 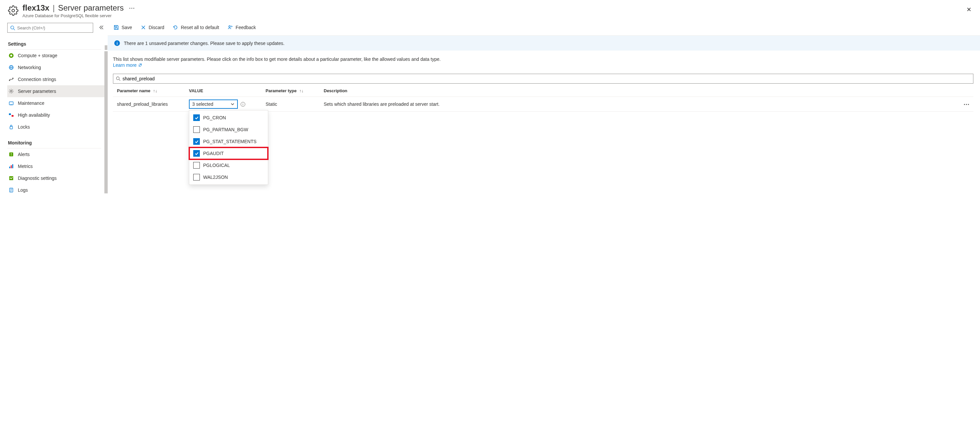 I want to click on sidebar-item-metrics: Metrics, so click(x=57, y=166).